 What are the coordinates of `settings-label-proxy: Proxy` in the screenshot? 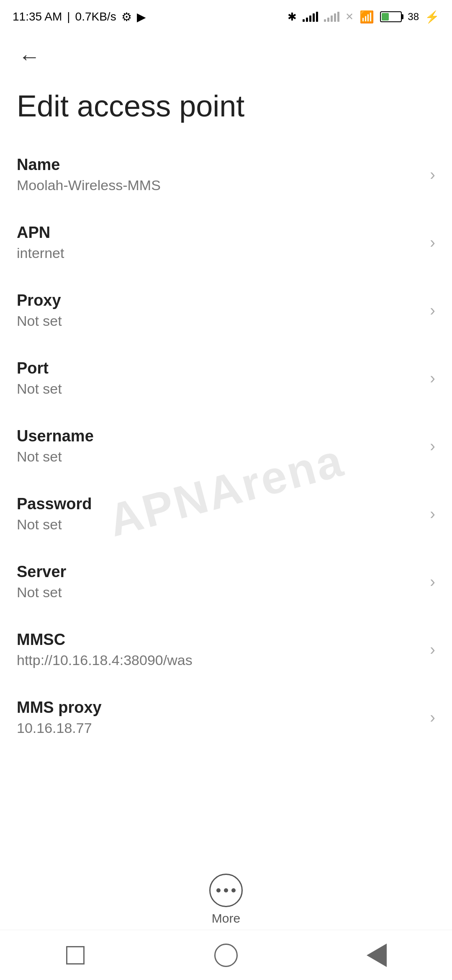 It's located at (219, 301).